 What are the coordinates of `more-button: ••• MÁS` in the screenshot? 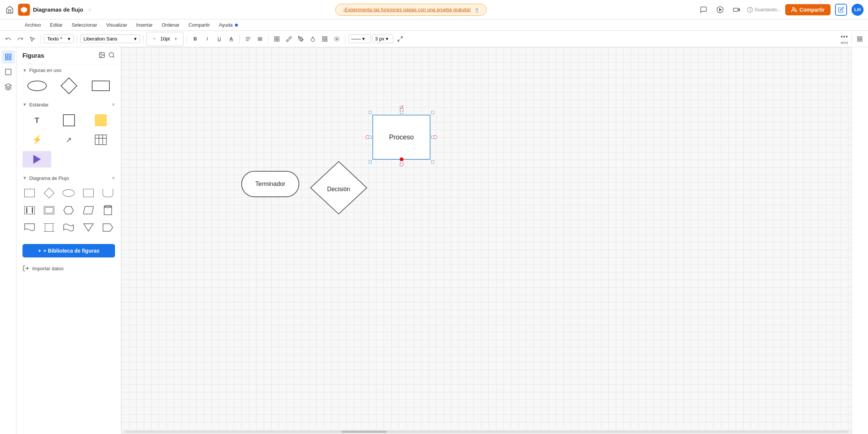 It's located at (844, 39).